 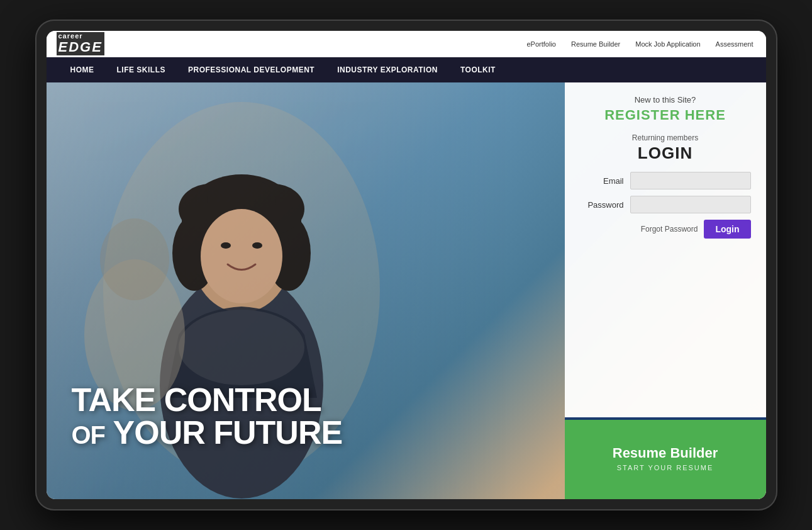 What do you see at coordinates (602, 181) in the screenshot?
I see `email-label: Email` at bounding box center [602, 181].